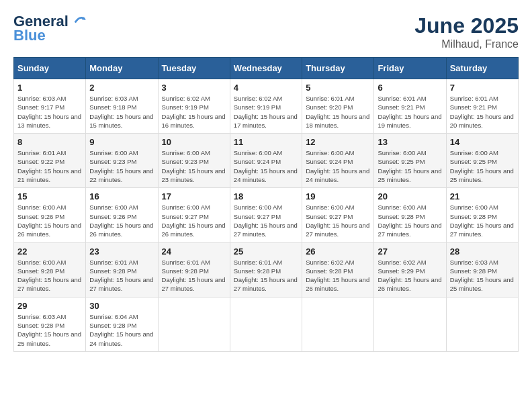  Describe the element at coordinates (122, 324) in the screenshot. I see `day-cell-30: 30 Sunrise: 6:04 AM Sunset: 9:28 PM Dayl…` at that location.